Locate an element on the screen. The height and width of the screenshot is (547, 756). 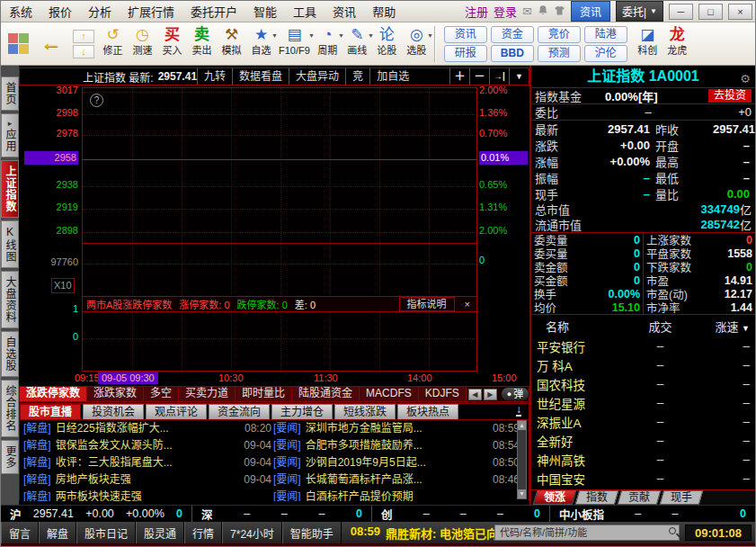
zoom-out-button: － is located at coordinates (479, 76).